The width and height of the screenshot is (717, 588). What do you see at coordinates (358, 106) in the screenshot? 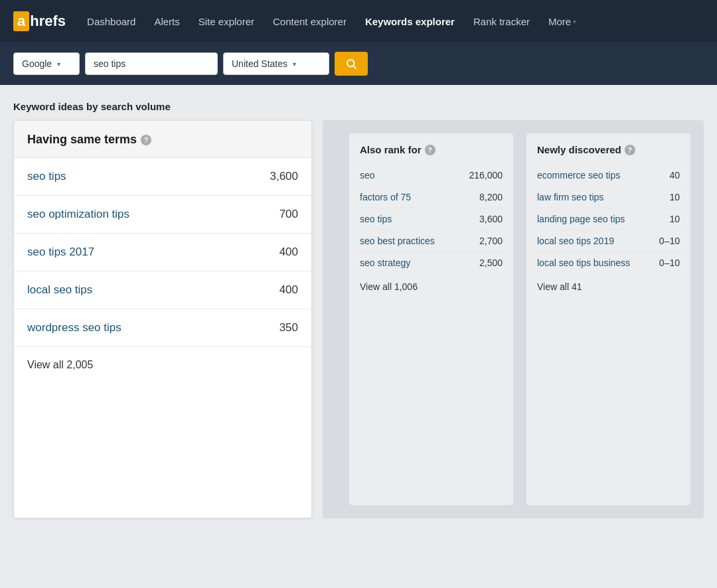
I see `section-title: Keyword ideas by search volume` at bounding box center [358, 106].